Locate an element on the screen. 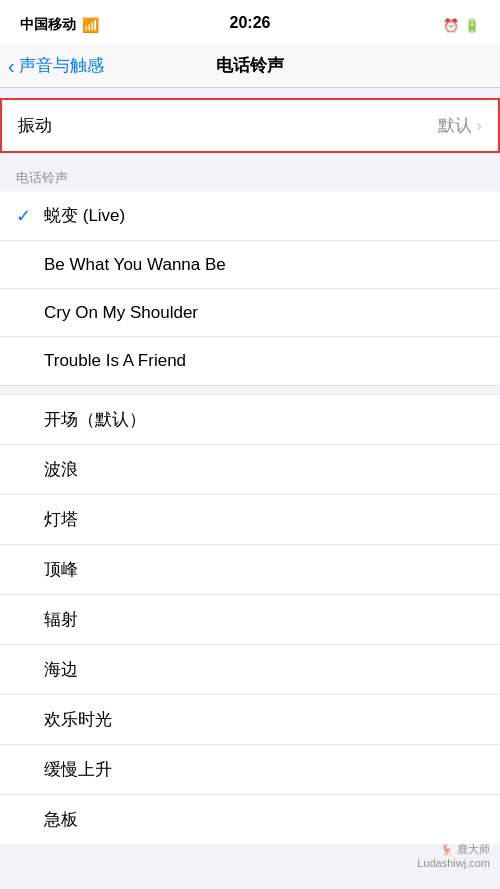 The height and width of the screenshot is (889, 500). ringtone-haibian: 海边 is located at coordinates (264, 670).